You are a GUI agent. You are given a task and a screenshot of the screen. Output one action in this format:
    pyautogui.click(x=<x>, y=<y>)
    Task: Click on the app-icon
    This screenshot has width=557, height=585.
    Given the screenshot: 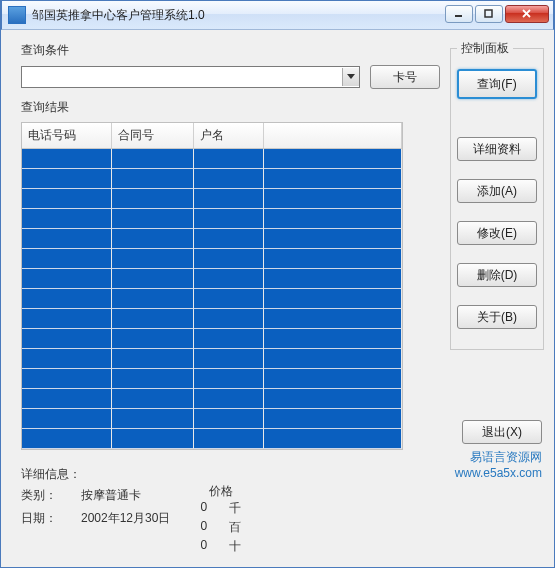 What is the action you would take?
    pyautogui.click(x=17, y=15)
    